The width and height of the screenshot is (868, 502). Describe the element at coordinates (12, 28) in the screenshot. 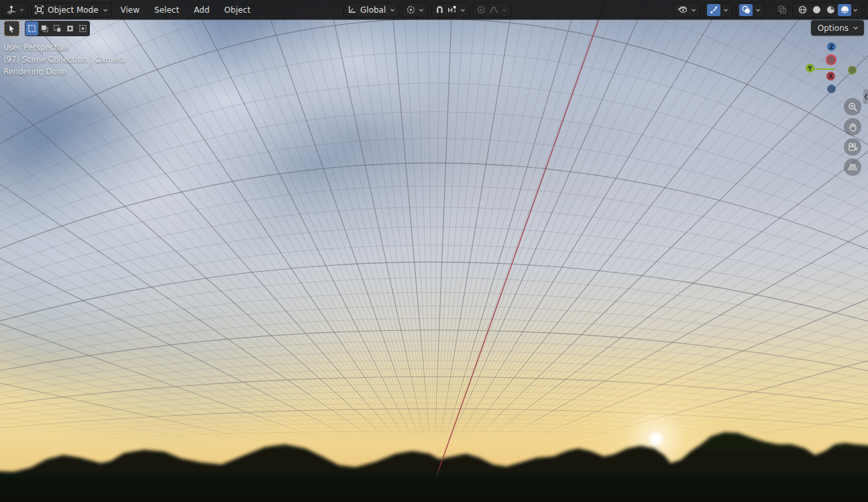

I see `active-tool-button` at that location.